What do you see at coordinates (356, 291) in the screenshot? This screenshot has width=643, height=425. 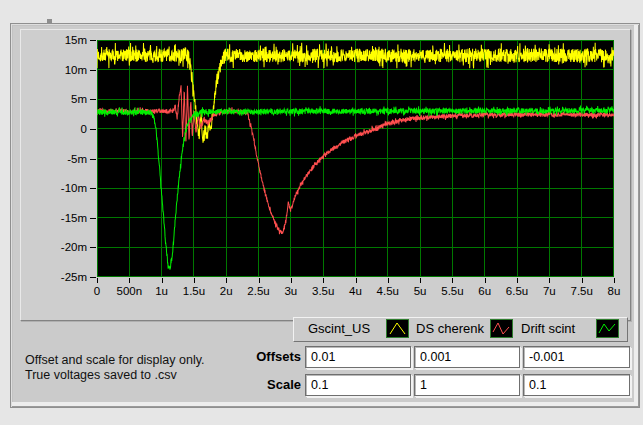 I see `x-tick-label: 4u` at bounding box center [356, 291].